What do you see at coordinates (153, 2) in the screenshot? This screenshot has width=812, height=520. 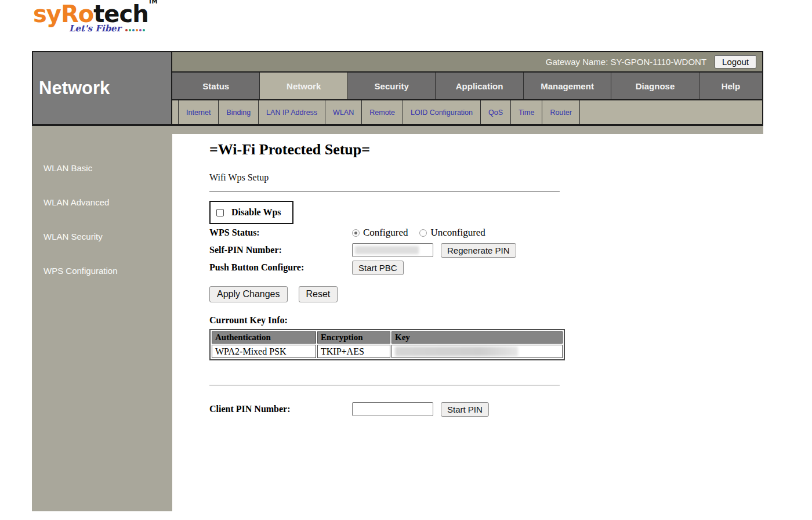 I see `logo-tm-mark: TM` at bounding box center [153, 2].